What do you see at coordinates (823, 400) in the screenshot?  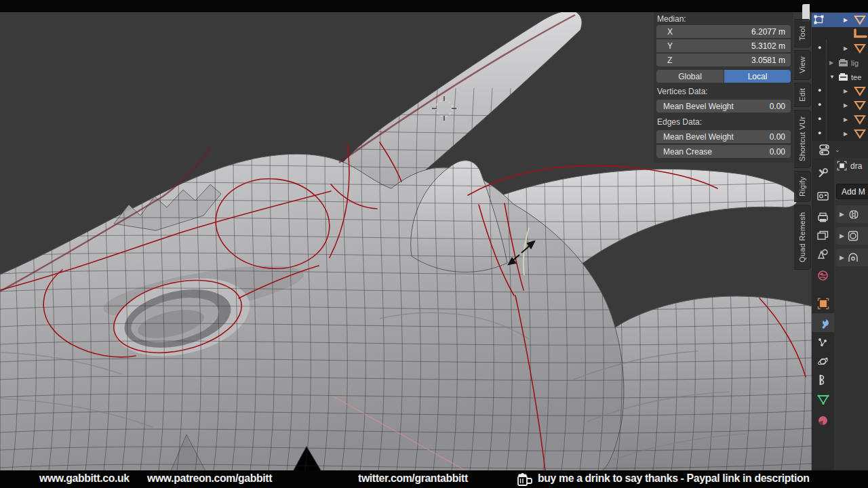 I see `tab-object-data-properties` at bounding box center [823, 400].